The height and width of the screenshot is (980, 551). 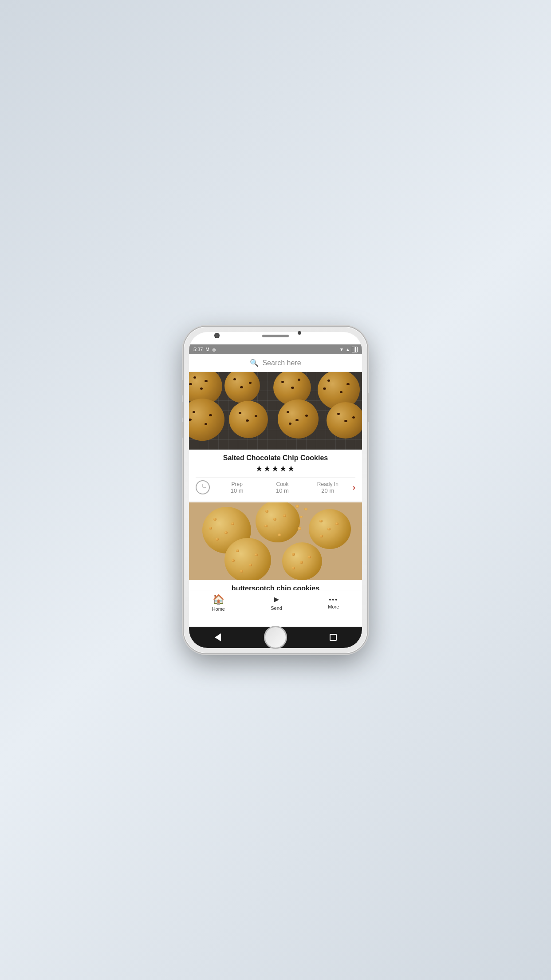 What do you see at coordinates (334, 600) in the screenshot?
I see `more-icon: •••` at bounding box center [334, 600].